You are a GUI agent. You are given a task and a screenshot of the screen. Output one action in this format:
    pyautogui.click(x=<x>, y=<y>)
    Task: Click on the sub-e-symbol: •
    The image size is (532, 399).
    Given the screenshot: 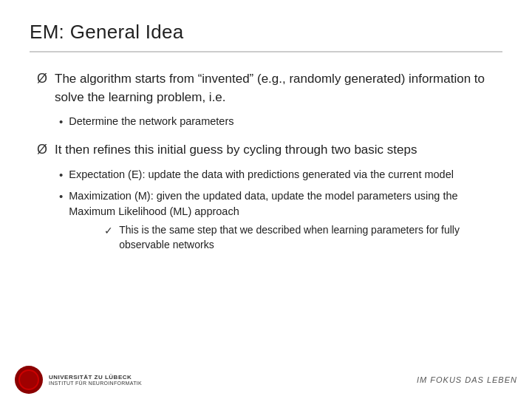 What is the action you would take?
    pyautogui.click(x=61, y=174)
    